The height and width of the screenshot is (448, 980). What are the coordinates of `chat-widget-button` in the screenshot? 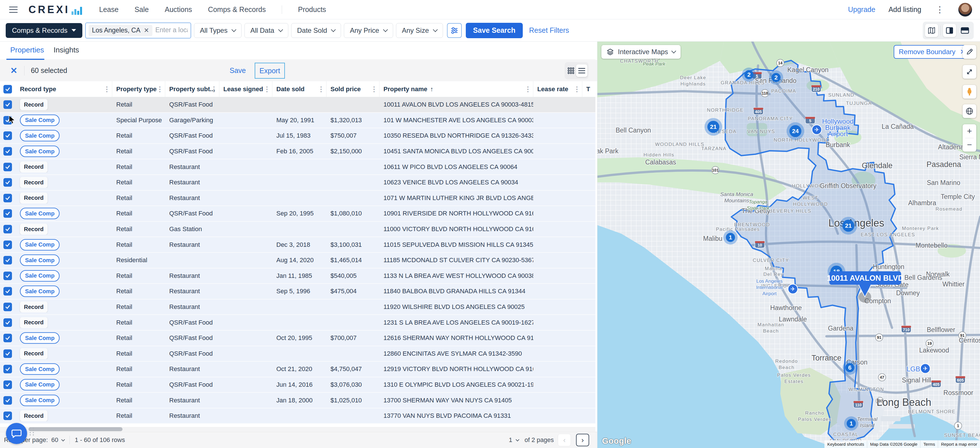 It's located at (17, 434).